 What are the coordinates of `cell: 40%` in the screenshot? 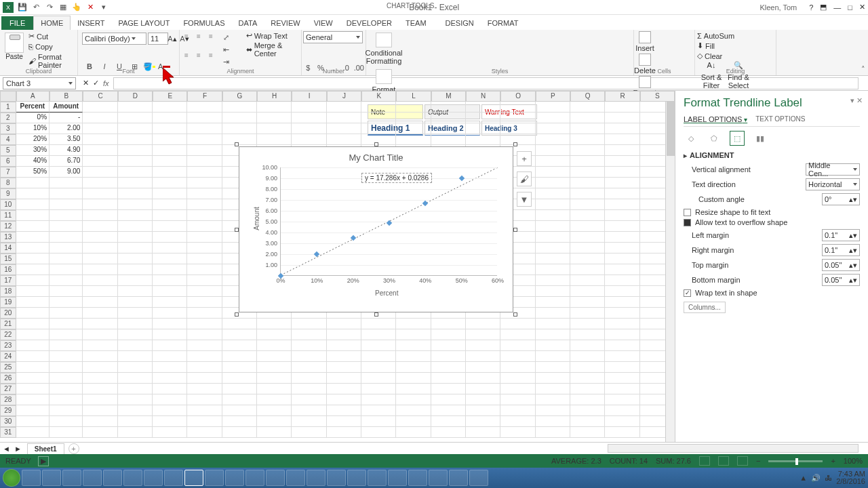 It's located at (33, 161).